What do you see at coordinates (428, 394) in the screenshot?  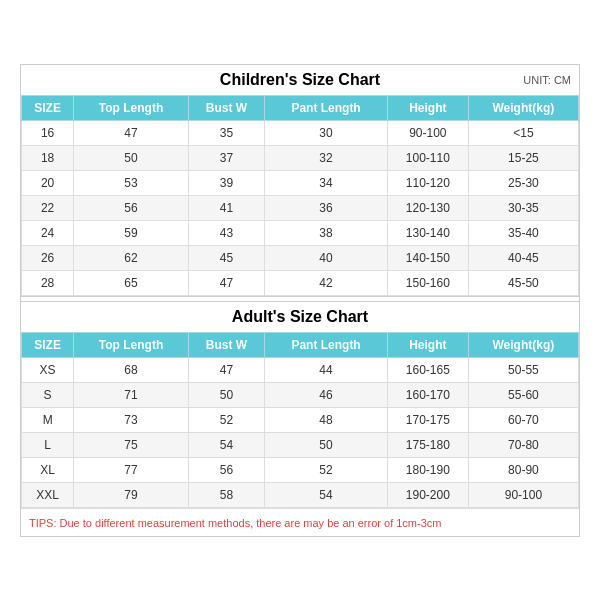 I see `table-cell: 160-170` at bounding box center [428, 394].